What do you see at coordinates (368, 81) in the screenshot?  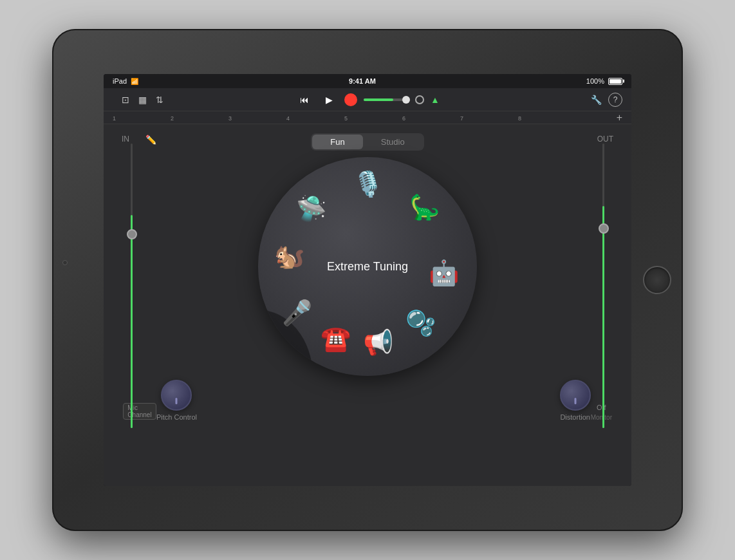 I see `status-bar: iPad 📶 9:41 AM 100%` at bounding box center [368, 81].